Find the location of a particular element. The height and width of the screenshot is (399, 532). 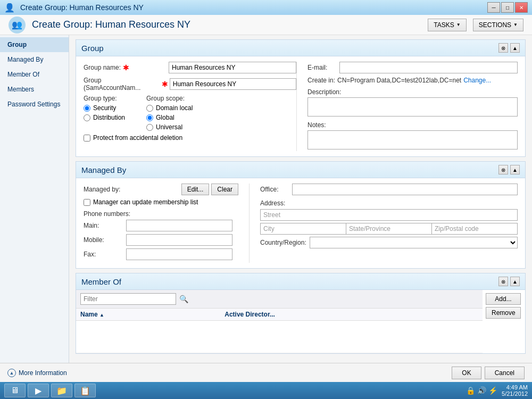

more-info: ▲ More Information is located at coordinates (37, 373).